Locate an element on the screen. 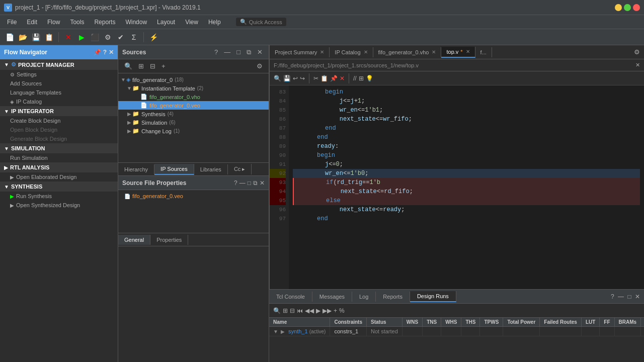 This screenshot has height=362, width=644. editor-cut-icon: ✂ is located at coordinates (316, 78).